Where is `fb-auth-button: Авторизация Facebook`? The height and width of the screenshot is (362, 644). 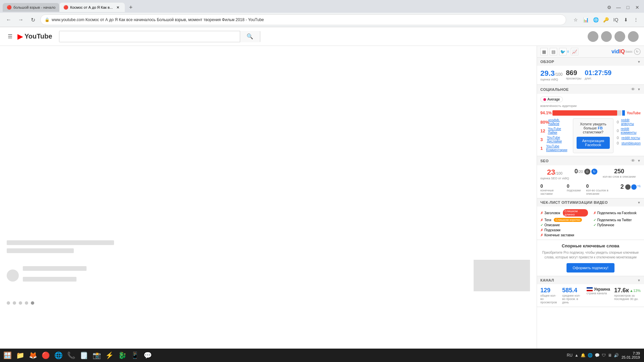
fb-auth-button: Авторизация Facebook is located at coordinates (593, 143).